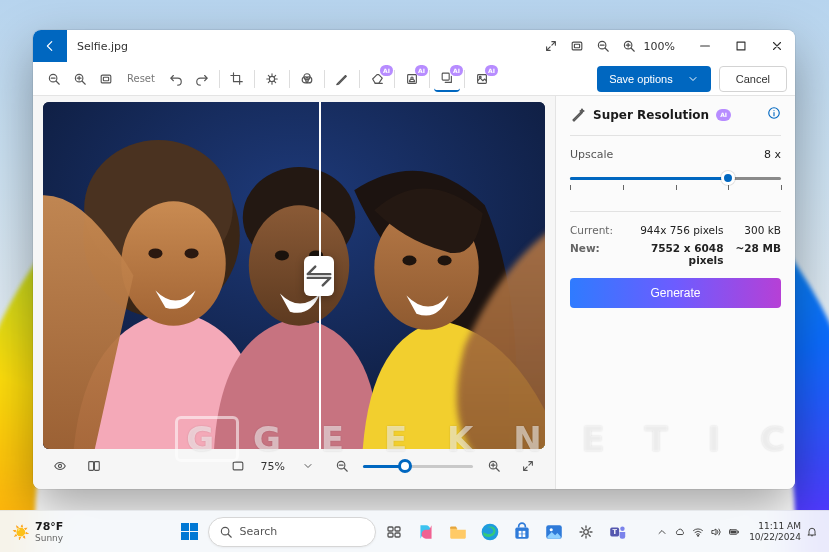 The image size is (829, 552). Describe the element at coordinates (412, 79) in the screenshot. I see `background-tool: AI` at that location.